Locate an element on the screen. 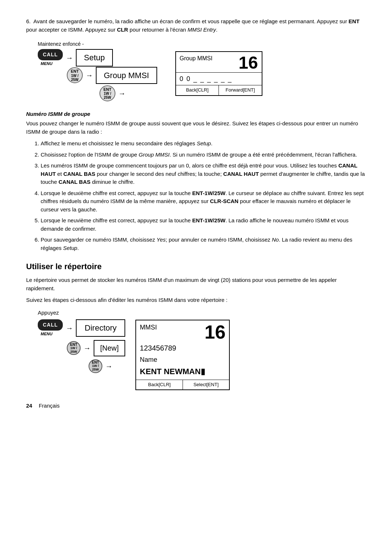 The image size is (392, 550). section2-para1: Le répertoire vous permet de stocker les… is located at coordinates (196, 284).